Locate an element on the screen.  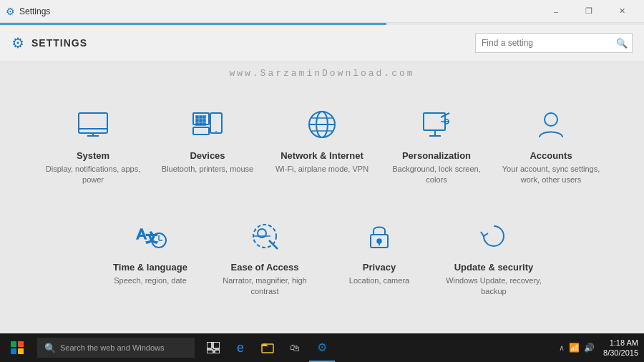
app-title: SETTINGS is located at coordinates (59, 43).